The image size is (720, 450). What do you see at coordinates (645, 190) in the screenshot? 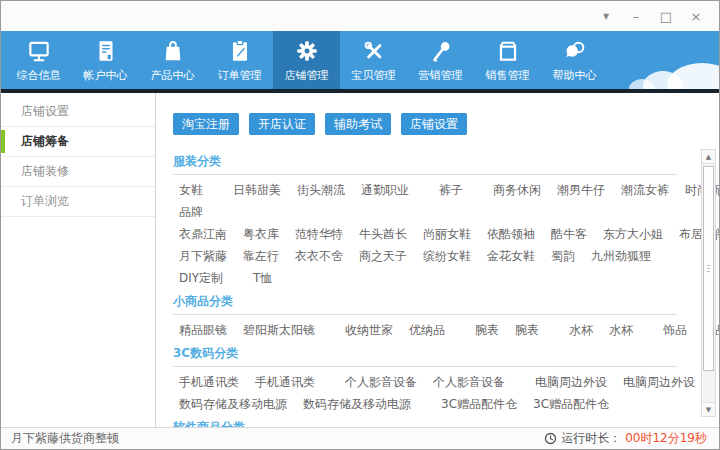
I see `category-link: 潮流女裤` at bounding box center [645, 190].